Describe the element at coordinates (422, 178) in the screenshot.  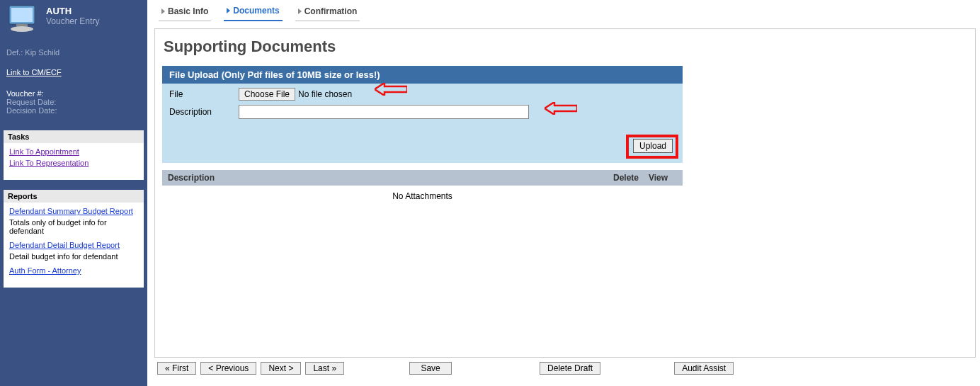
I see `attachments-table-header: Description Delete View` at that location.